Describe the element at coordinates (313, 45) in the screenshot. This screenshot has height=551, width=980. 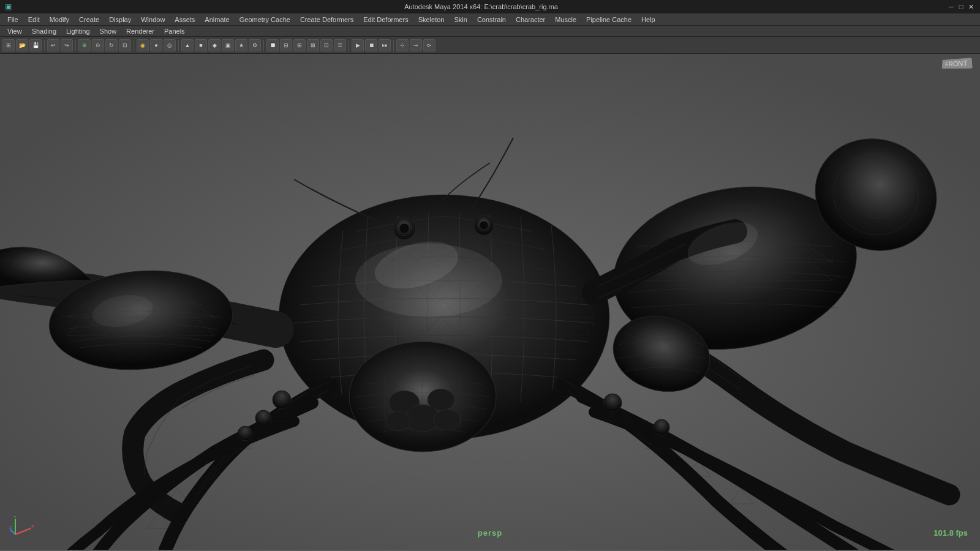
I see `view4-button: ⊠` at that location.